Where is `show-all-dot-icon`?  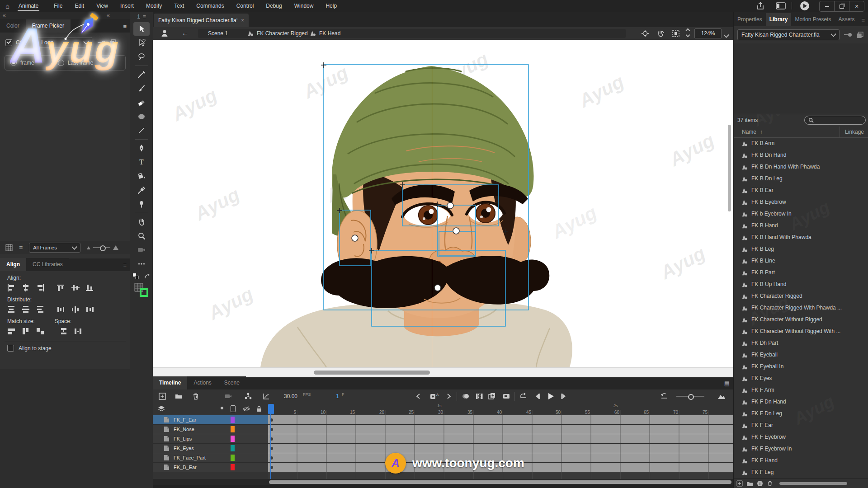
show-all-dot-icon is located at coordinates (222, 408).